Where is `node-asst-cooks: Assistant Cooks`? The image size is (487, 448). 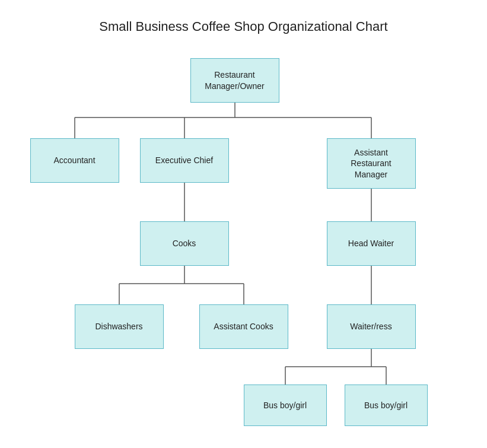
node-asst-cooks: Assistant Cooks is located at coordinates (244, 326).